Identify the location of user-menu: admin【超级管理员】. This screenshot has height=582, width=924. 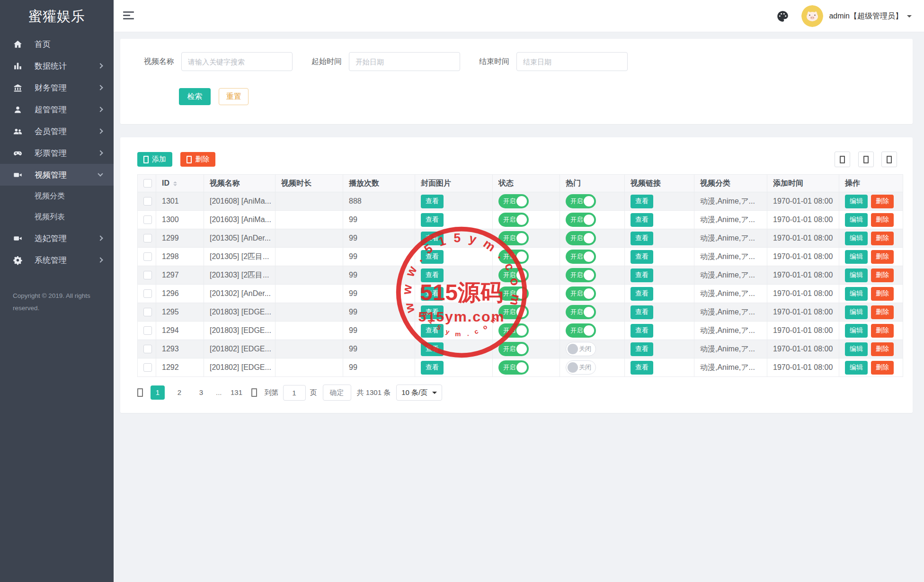
(870, 16).